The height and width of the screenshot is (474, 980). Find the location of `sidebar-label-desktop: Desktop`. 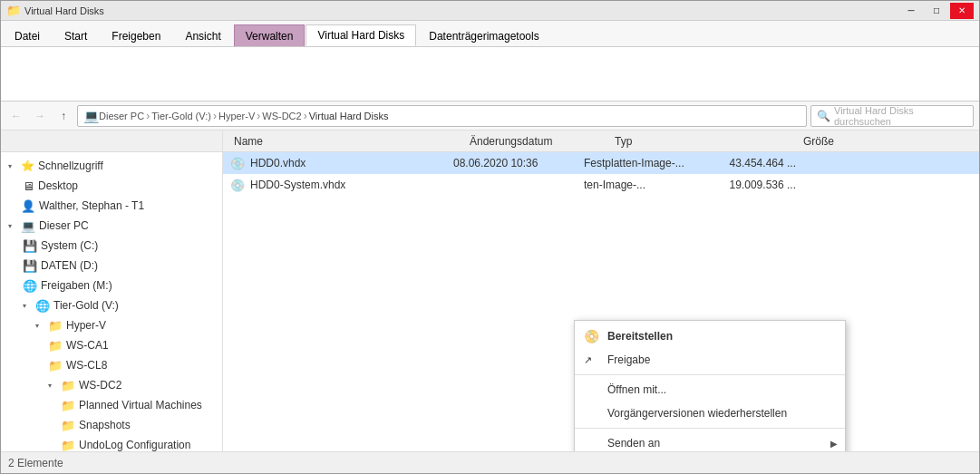

sidebar-label-desktop: Desktop is located at coordinates (58, 186).